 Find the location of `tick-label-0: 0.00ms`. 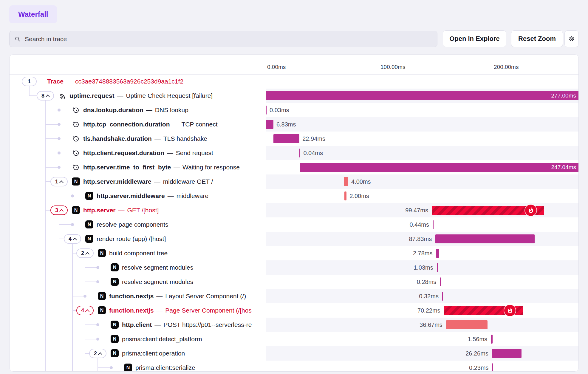

tick-label-0: 0.00ms is located at coordinates (276, 67).